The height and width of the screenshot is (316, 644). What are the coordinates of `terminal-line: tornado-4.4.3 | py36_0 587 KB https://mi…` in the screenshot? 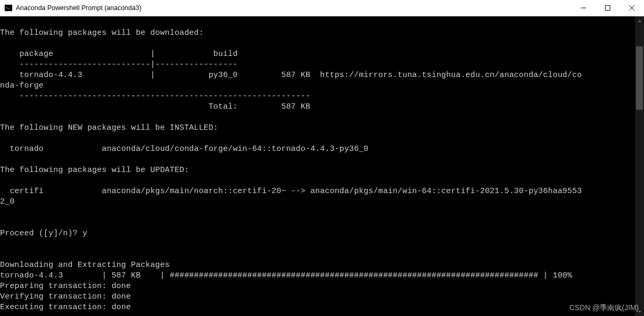 It's located at (317, 75).